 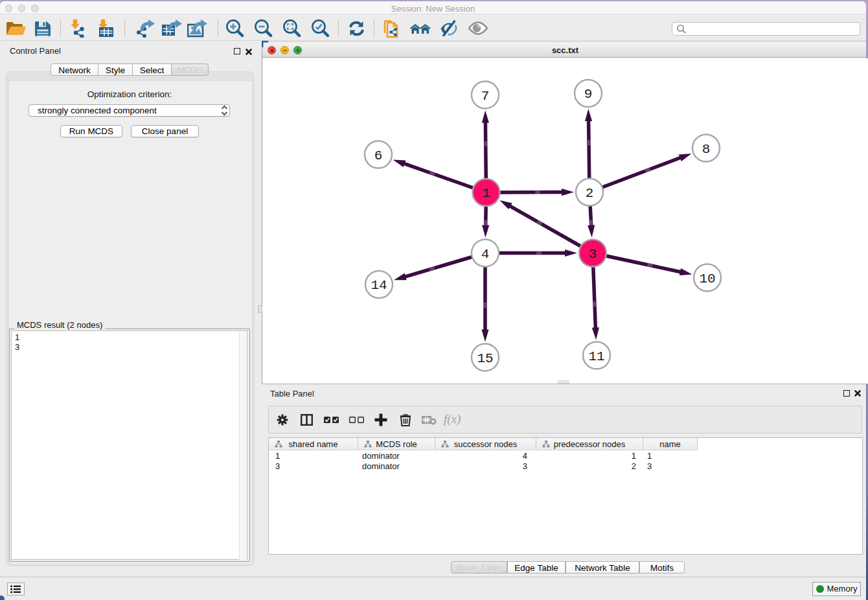 I want to click on svg-text: 1, so click(x=486, y=193).